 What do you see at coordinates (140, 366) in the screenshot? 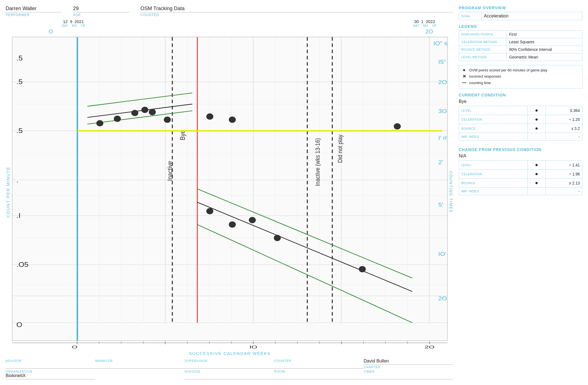
I see `manager-value` at bounding box center [140, 366].